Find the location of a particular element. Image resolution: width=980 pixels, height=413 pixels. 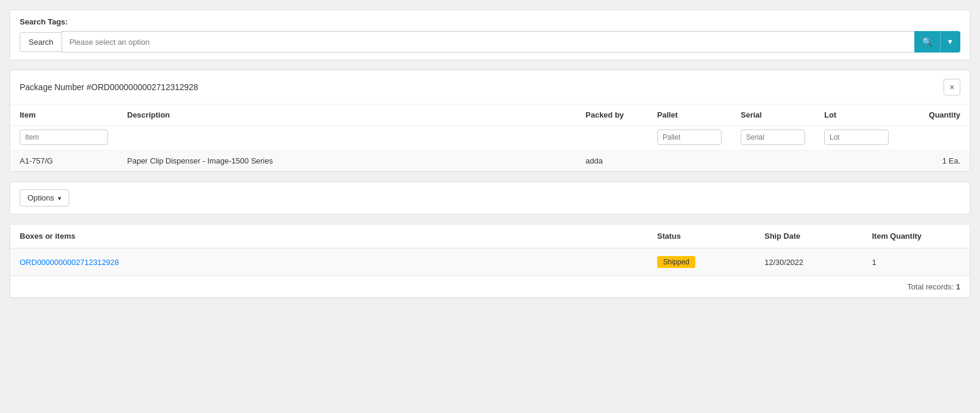

col-header-item-quantity: Item Quantity is located at coordinates (916, 236).